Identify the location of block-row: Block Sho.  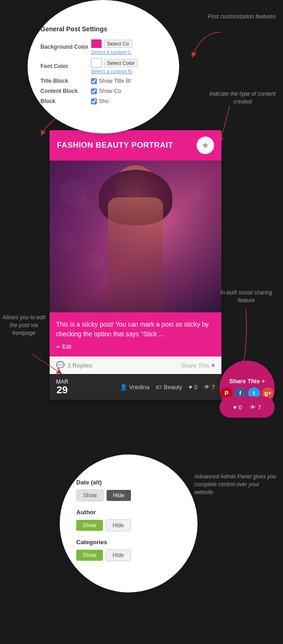
(103, 101).